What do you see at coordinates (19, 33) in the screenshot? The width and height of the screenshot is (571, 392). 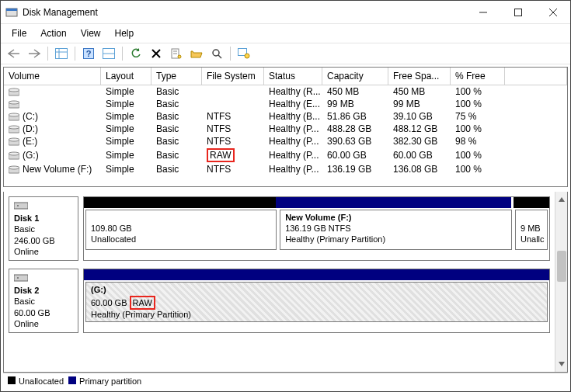 I see `menu-file: File` at bounding box center [19, 33].